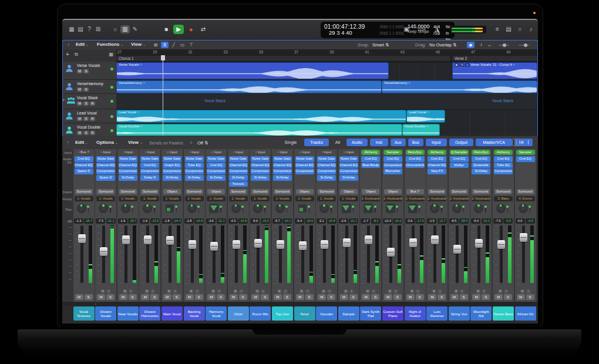 Image resolution: width=599 pixels, height=364 pixels. What do you see at coordinates (526, 159) in the screenshot?
I see `audio-fx-slot: Cnsl EQ` at bounding box center [526, 159].